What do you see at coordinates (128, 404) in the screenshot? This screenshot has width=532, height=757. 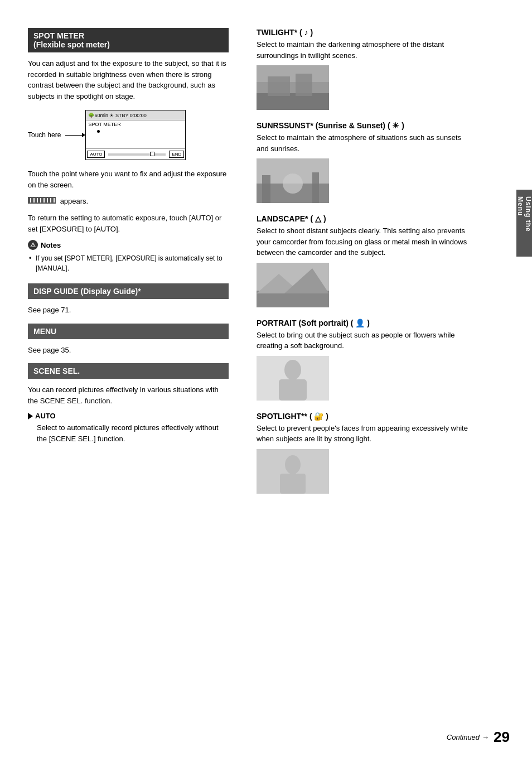 I see `scene-sel-section: SCENE SEL. You can record pictures effec…` at bounding box center [128, 404].